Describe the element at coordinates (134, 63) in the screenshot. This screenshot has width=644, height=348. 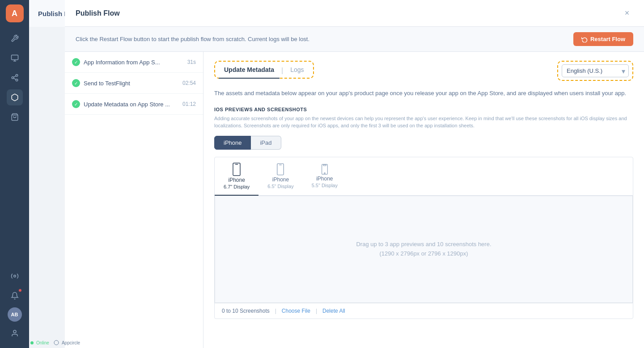
I see `step-item-1: ✓ App Information from App S... 31s` at that location.